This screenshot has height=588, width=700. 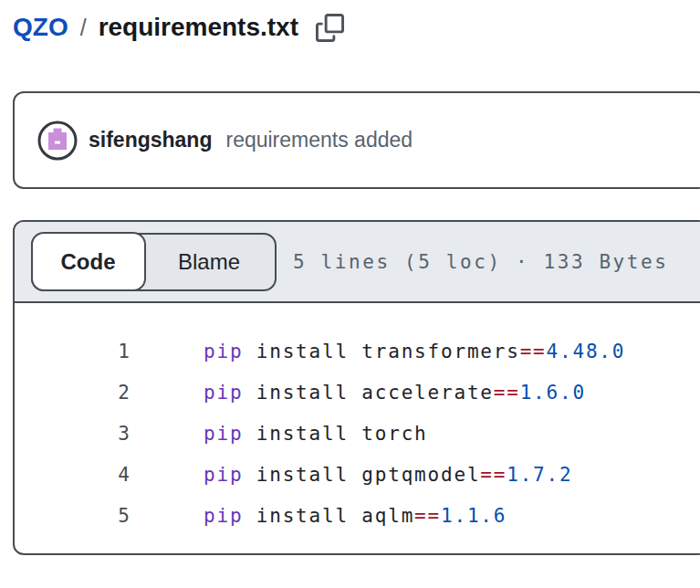 What do you see at coordinates (481, 262) in the screenshot?
I see `file-meta-info: 5 lines (5 loc) · 133 Bytes` at bounding box center [481, 262].